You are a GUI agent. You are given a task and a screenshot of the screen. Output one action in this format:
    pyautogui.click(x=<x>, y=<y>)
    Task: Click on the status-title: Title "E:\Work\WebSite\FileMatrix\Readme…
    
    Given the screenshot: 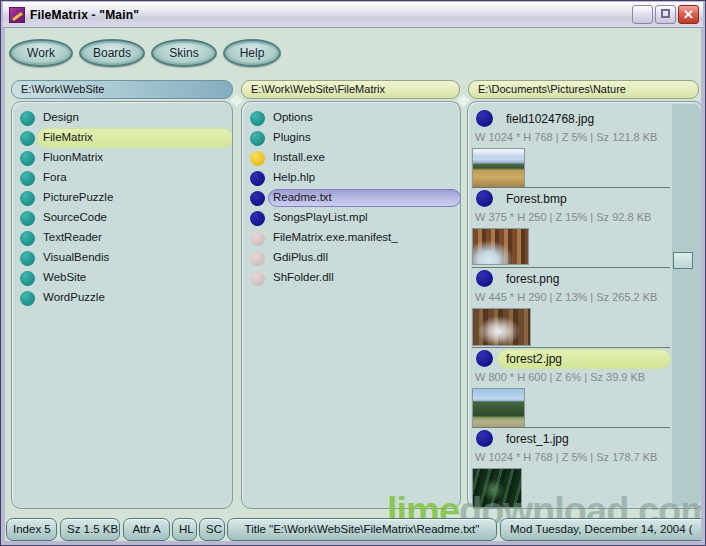 What is the action you would take?
    pyautogui.click(x=362, y=530)
    